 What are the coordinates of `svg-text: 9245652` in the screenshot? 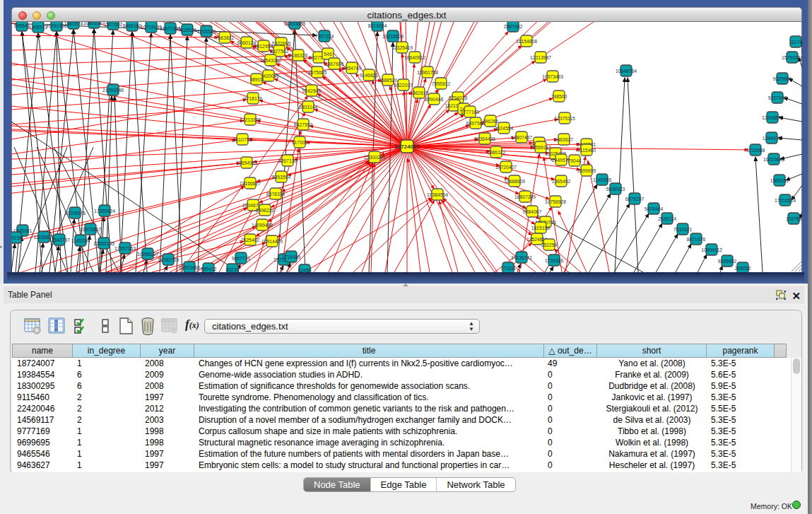 It's located at (728, 262).